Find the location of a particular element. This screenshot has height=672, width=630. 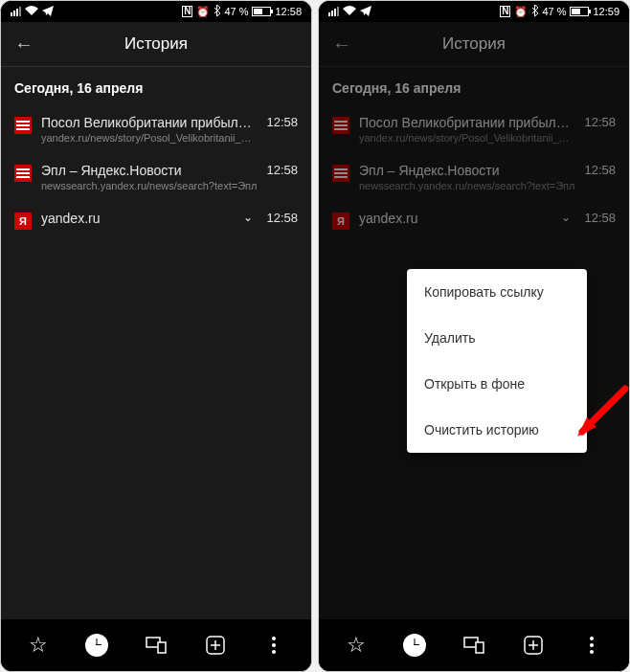

clock-time: 12:58 is located at coordinates (288, 11).